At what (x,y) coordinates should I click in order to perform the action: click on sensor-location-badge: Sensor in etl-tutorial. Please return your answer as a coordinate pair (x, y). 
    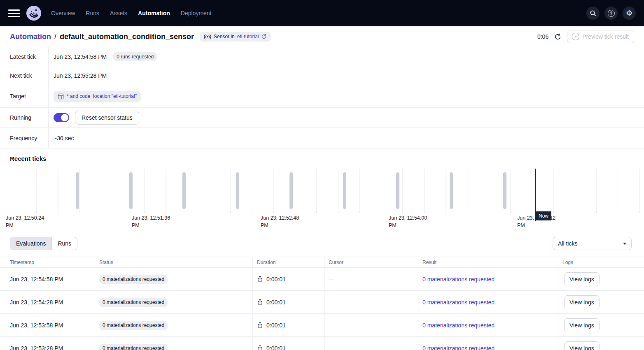
    Looking at the image, I should click on (236, 37).